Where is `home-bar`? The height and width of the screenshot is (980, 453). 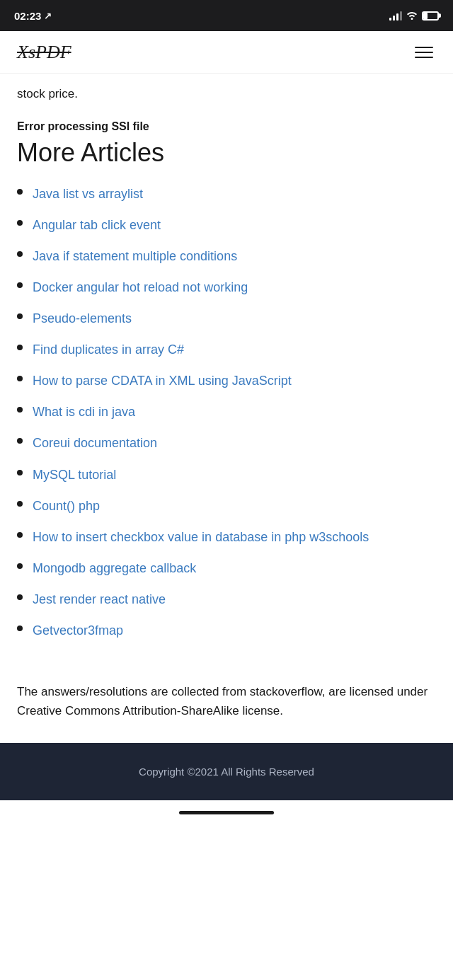 home-bar is located at coordinates (226, 812).